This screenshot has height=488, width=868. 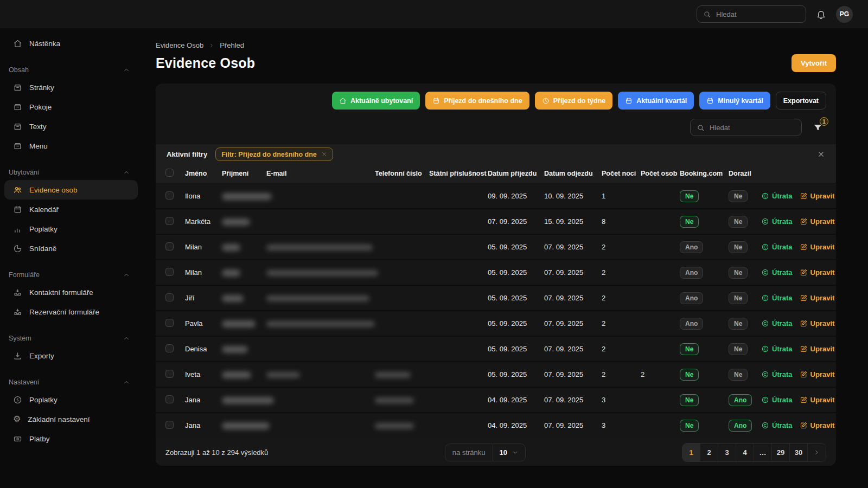 I want to click on column-header: Státní příslušnost, so click(x=458, y=174).